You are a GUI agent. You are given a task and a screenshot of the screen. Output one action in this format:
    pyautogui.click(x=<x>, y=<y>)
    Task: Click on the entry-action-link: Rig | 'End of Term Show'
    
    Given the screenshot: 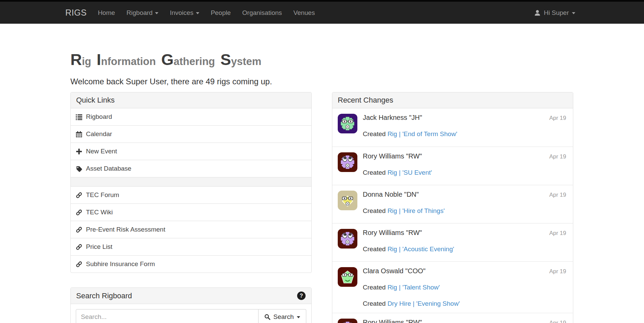 What is the action you would take?
    pyautogui.click(x=422, y=134)
    